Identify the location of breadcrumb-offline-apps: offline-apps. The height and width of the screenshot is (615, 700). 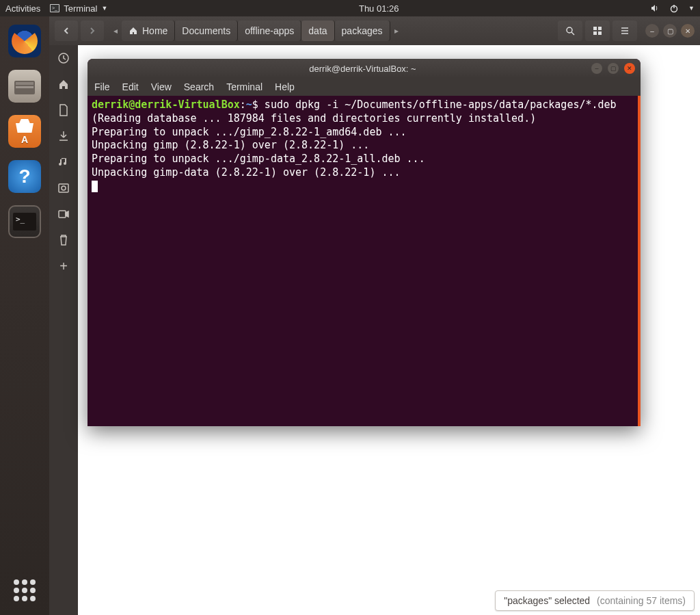
(269, 31).